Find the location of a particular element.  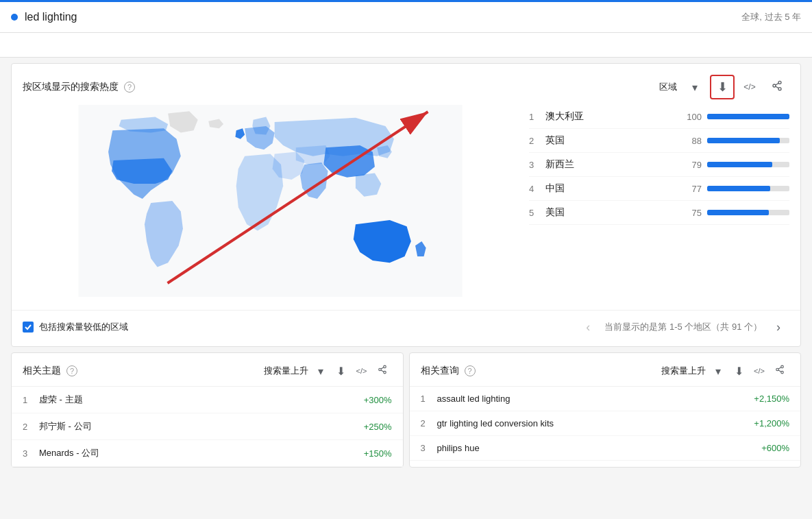

ranking-list: 1 澳大利亚 100 2 英国 88 3 新西兰 79 is located at coordinates (659, 165).